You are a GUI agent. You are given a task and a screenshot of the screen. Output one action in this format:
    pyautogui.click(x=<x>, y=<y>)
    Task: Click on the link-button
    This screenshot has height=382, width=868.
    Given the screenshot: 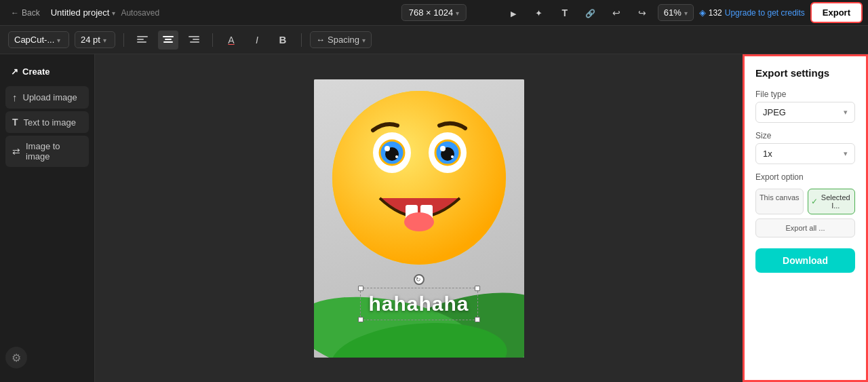 What is the action you would take?
    pyautogui.click(x=591, y=13)
    